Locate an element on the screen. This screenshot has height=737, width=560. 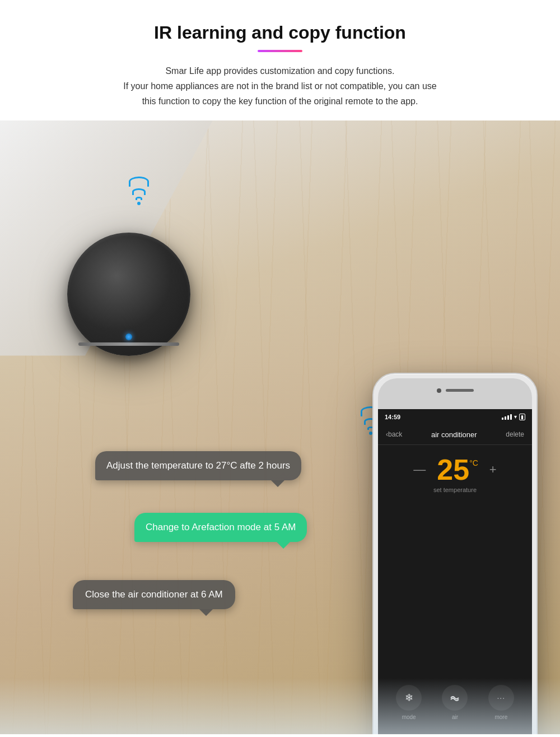
nav-title: air conditioner is located at coordinates (454, 435).